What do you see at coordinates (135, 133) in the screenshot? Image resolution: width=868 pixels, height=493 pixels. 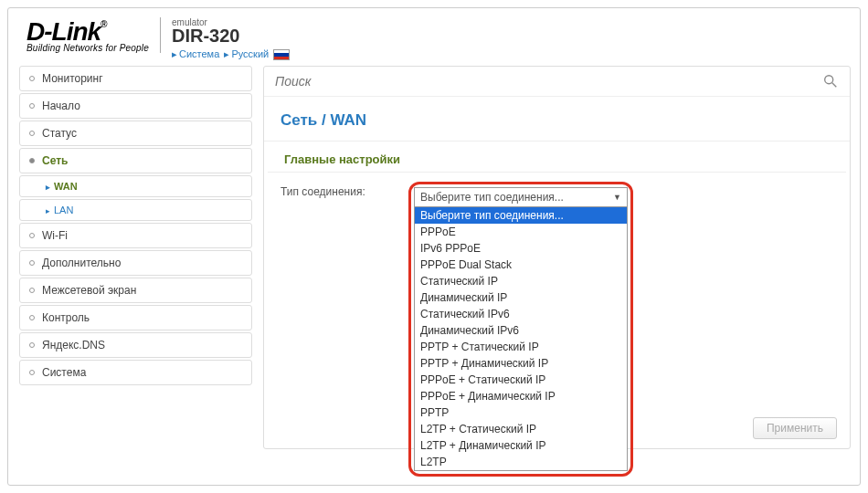 I see `sidebar-item-статус: Статус` at bounding box center [135, 133].